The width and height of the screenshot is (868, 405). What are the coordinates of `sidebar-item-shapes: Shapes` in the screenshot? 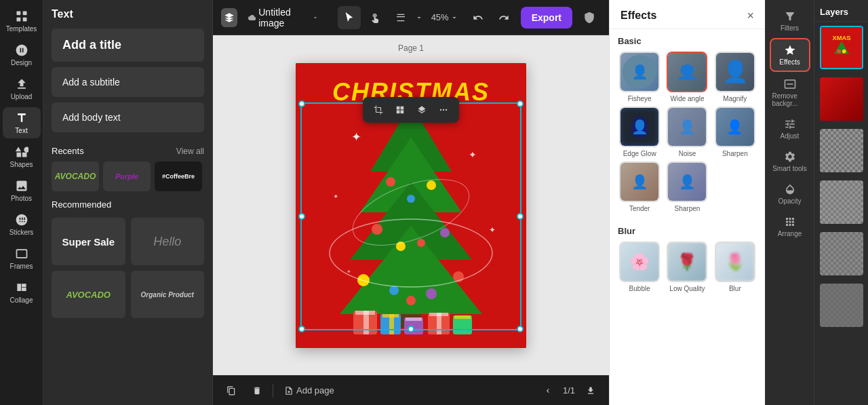 It's located at (22, 157).